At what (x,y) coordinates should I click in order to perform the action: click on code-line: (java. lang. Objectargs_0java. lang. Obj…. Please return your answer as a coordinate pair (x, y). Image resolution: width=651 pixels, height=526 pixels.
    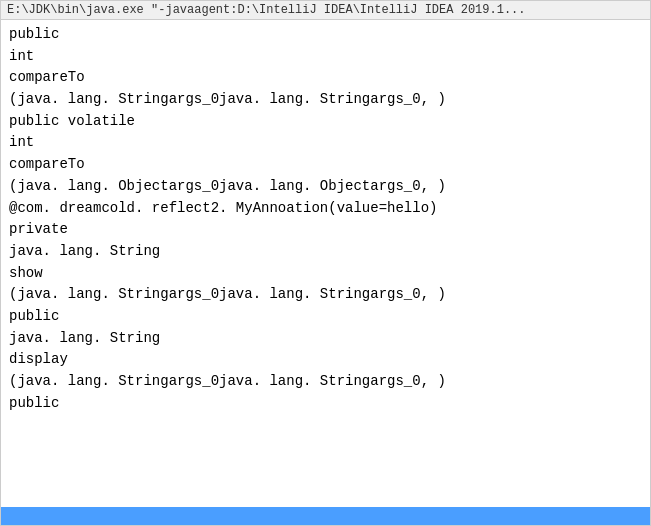
    Looking at the image, I should click on (326, 187).